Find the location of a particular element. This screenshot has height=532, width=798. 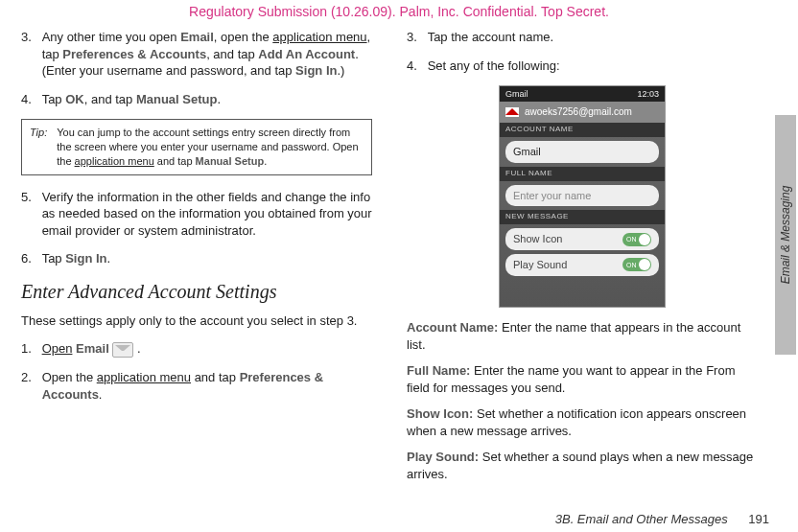

step-6: 6. Tap Sign In. is located at coordinates (197, 259).